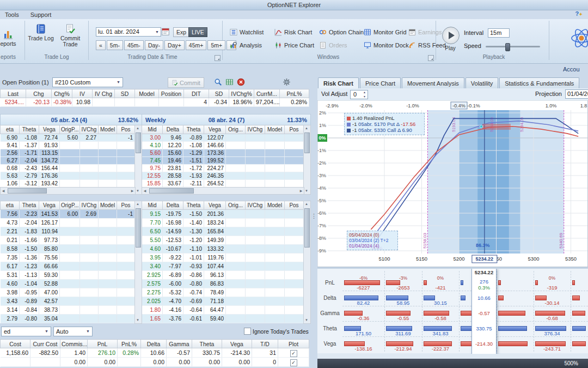  What do you see at coordinates (62, 94) in the screenshot?
I see `column-header: Chg%` at bounding box center [62, 94].